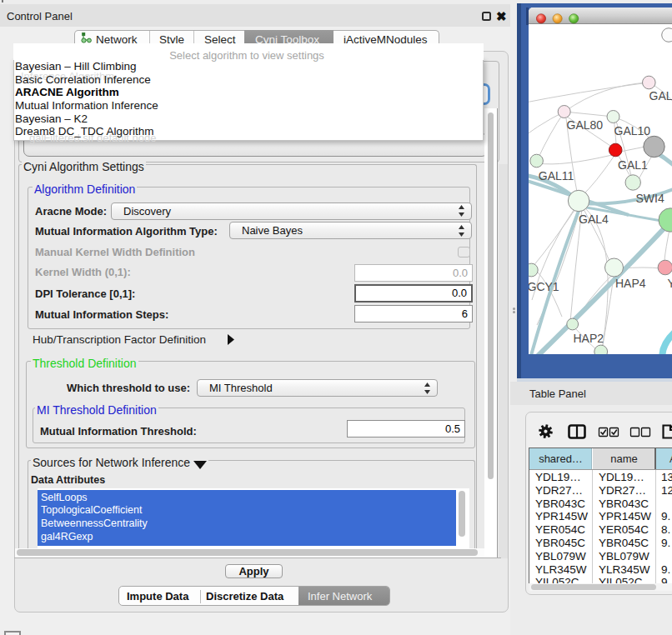  Describe the element at coordinates (633, 131) in the screenshot. I see `svg-text: GAL10` at that location.